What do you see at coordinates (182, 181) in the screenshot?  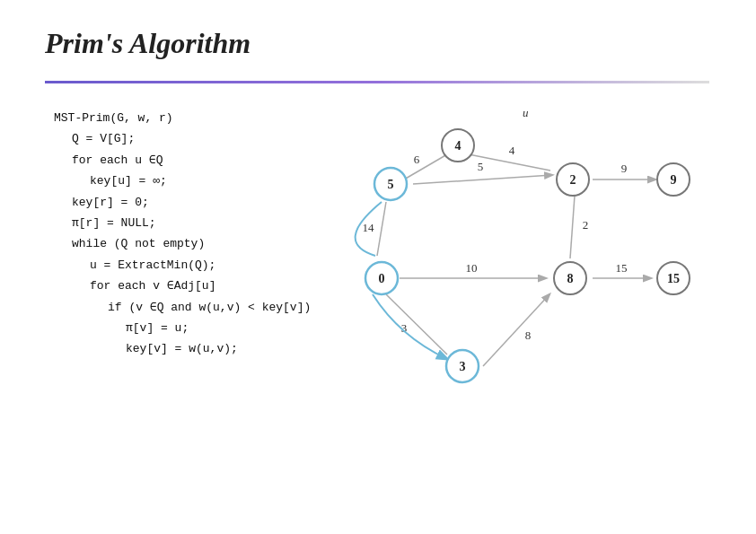 I see `code-line-4: key[u] = ∞;` at bounding box center [182, 181].